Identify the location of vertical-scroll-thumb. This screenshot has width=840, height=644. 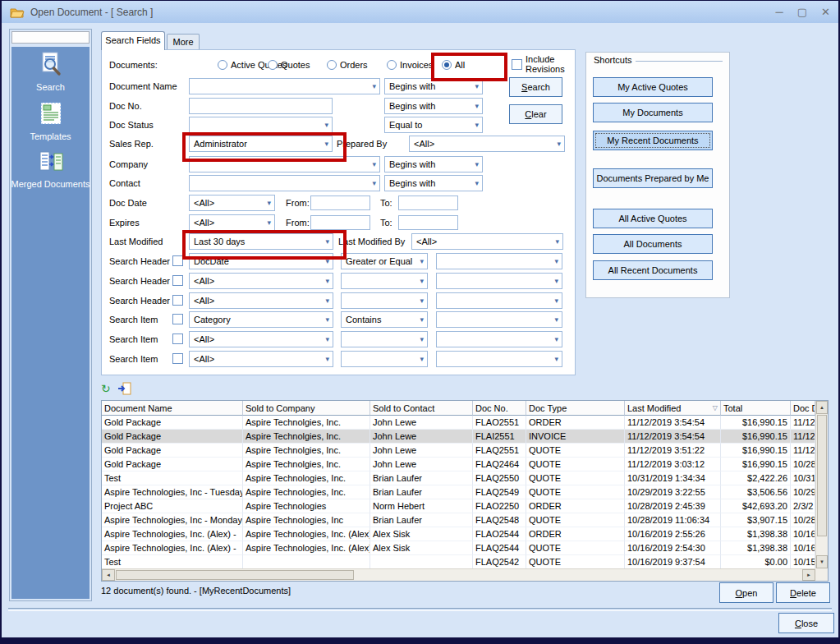
(822, 476).